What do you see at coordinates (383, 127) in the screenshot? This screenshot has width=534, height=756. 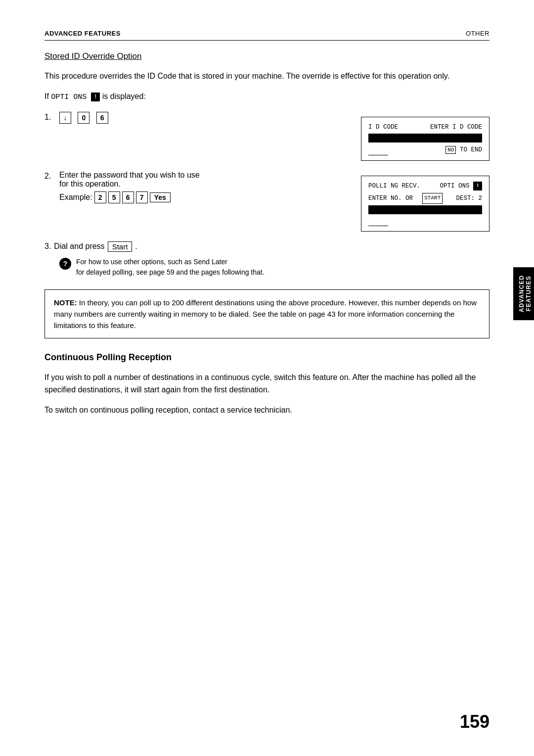 I see `lcd1-idcode: I D CODE` at bounding box center [383, 127].